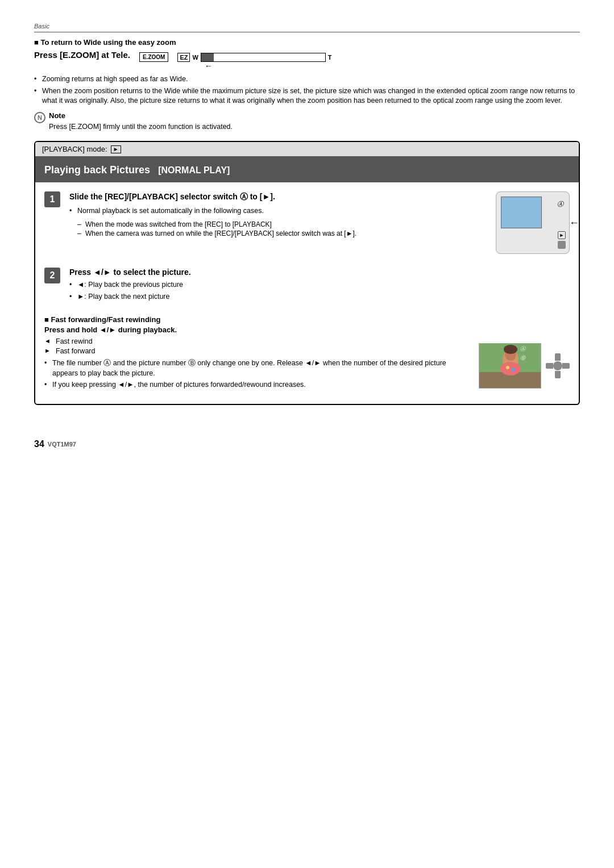 The image size is (614, 868). What do you see at coordinates (320, 225) in the screenshot?
I see `step-1-content: Ⓐ ► ← Slide the [REC]/[PLAYBACK]` at bounding box center [320, 225].